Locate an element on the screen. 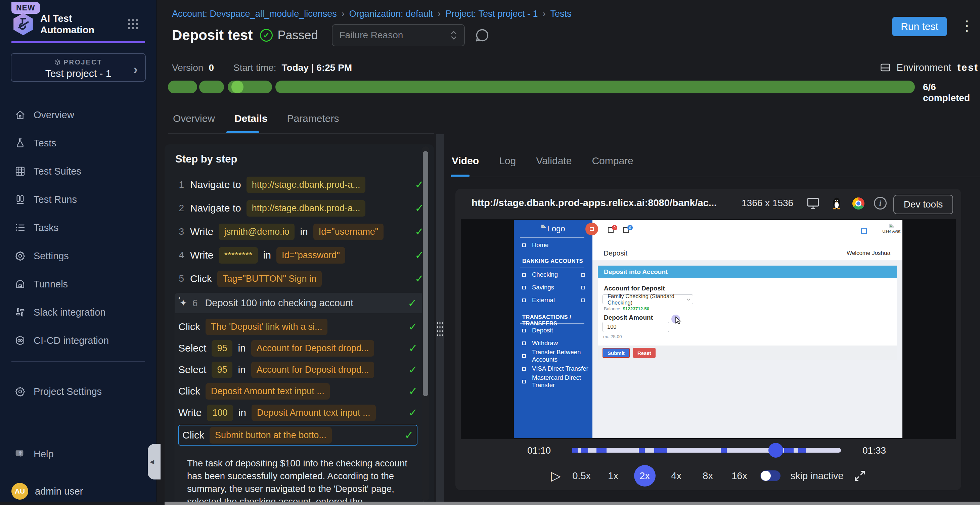 This screenshot has height=505, width=980. tab-details: Details is located at coordinates (251, 119).